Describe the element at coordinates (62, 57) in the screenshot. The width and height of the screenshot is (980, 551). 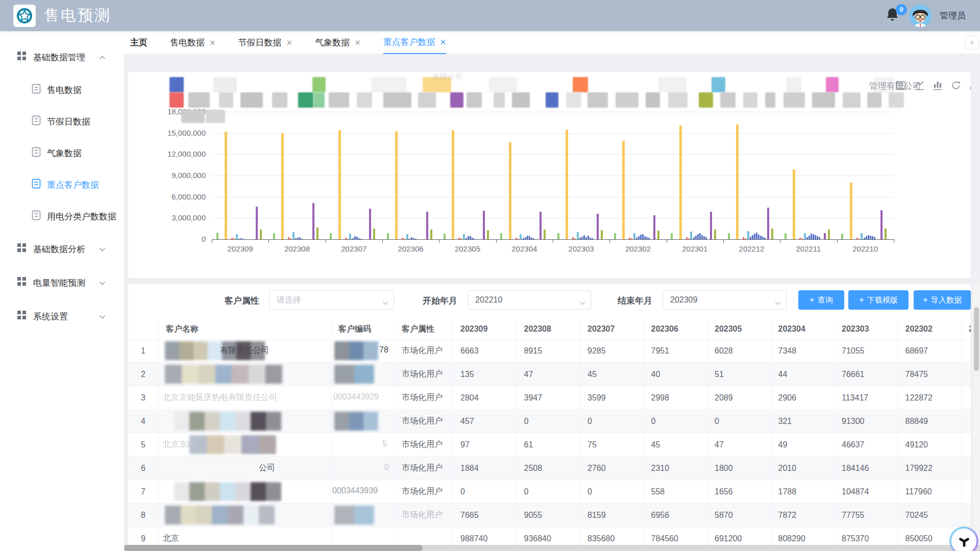
I see `sidebar-group-基础数据管理: 基础数据管理` at that location.